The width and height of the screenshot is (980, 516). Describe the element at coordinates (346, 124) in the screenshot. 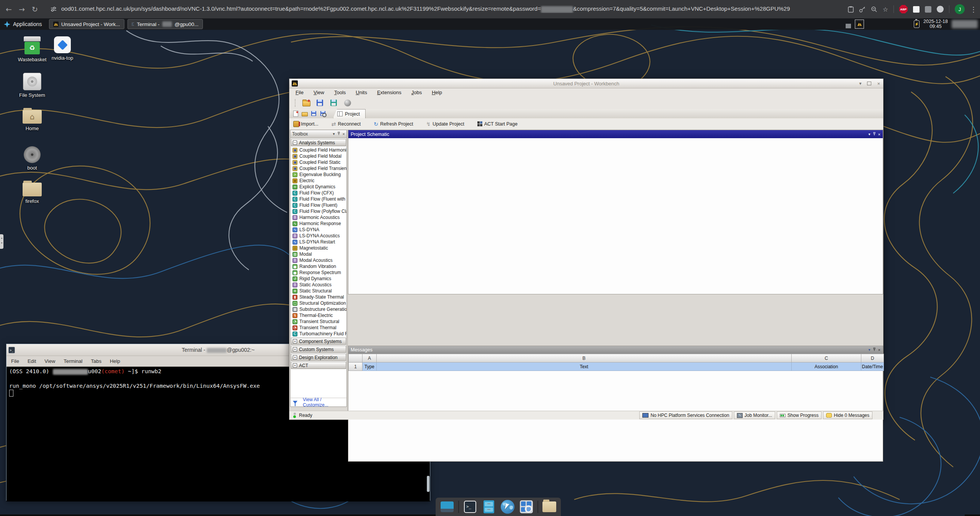

I see `reconnect-button: ⇄Reconnect` at that location.